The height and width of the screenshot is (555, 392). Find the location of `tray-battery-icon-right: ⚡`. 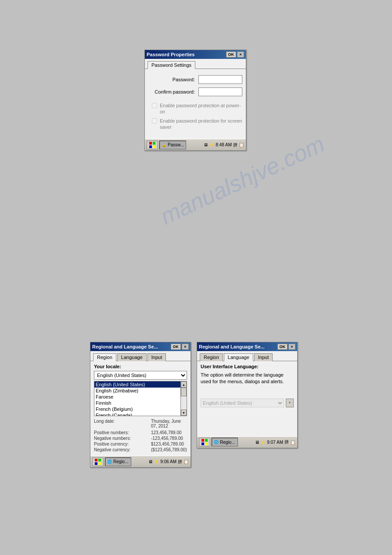

tray-battery-icon-right: ⚡ is located at coordinates (263, 442).